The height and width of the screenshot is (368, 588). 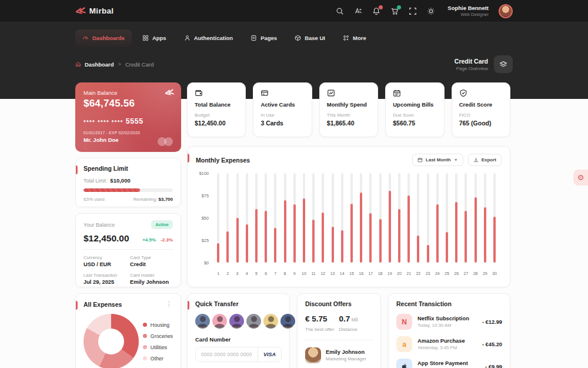 I want to click on main-nav: Dashboards Apps Authentication Pages Bas…, so click(x=294, y=38).